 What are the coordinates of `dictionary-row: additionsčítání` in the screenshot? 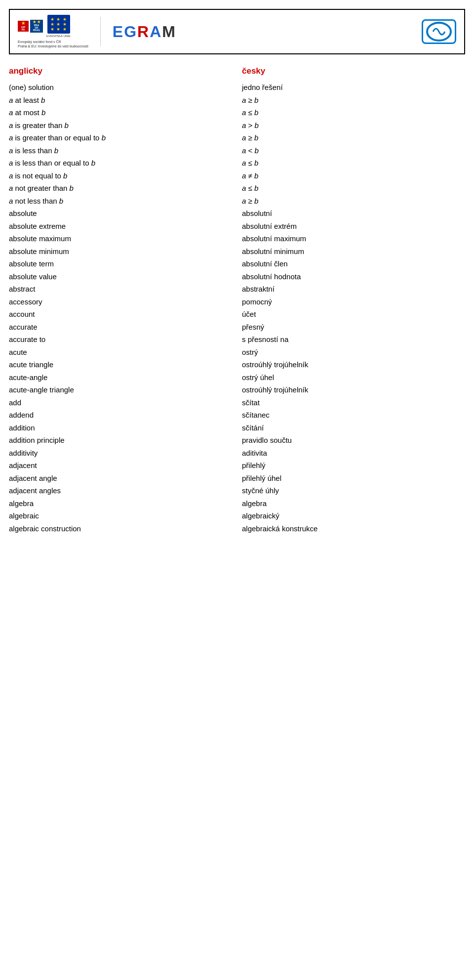 It's located at (237, 428).